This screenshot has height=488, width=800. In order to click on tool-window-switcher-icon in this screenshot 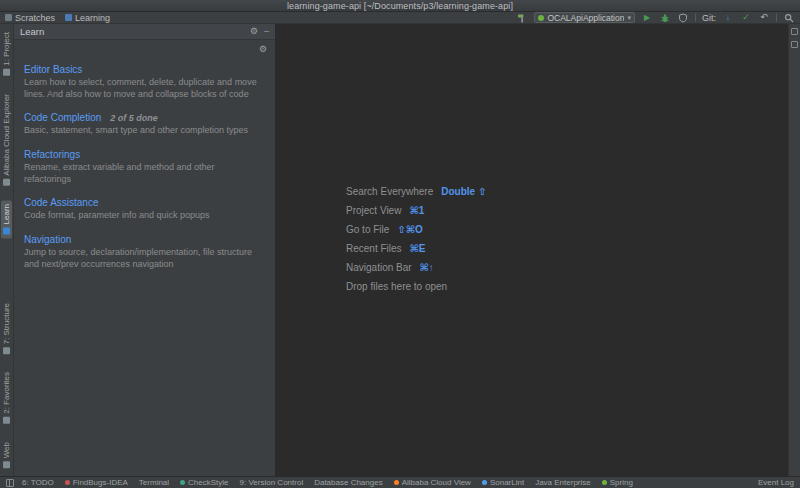, I will do `click(10, 483)`.